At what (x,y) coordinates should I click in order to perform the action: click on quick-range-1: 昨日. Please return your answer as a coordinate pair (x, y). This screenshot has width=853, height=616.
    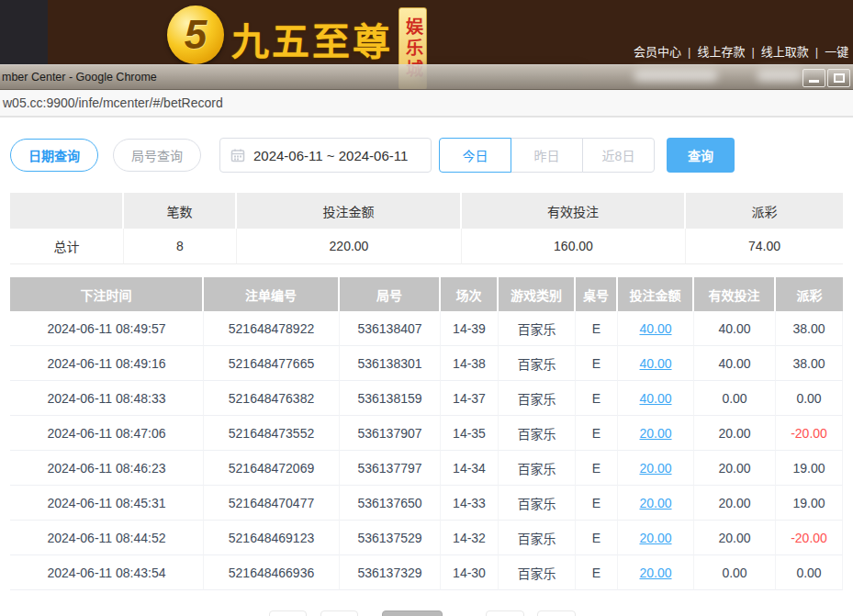
    Looking at the image, I should click on (547, 155).